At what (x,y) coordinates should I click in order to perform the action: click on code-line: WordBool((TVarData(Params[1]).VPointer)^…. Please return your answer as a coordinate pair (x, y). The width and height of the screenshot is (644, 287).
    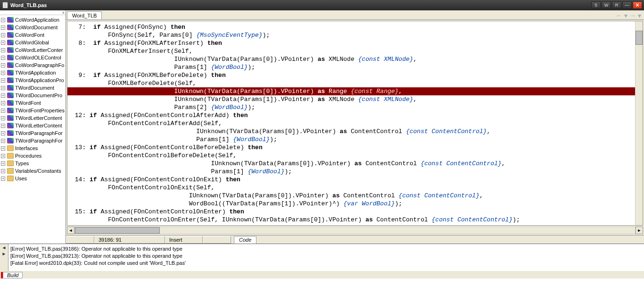
    Looking at the image, I should click on (351, 204).